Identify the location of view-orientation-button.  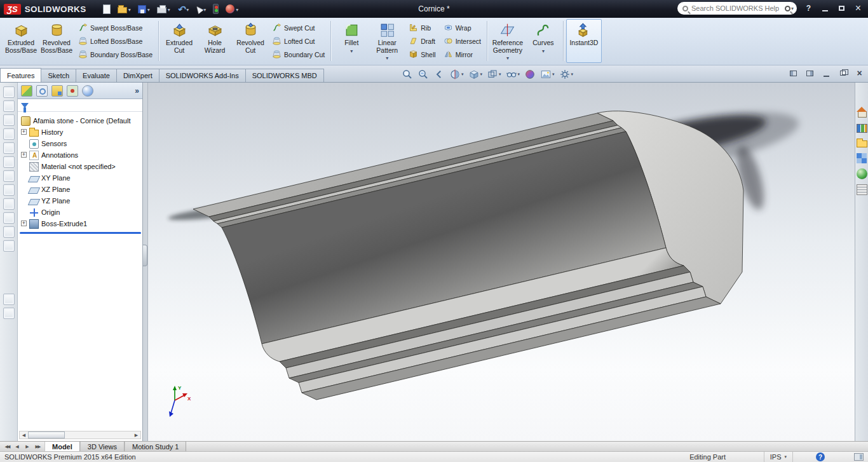
(475, 74).